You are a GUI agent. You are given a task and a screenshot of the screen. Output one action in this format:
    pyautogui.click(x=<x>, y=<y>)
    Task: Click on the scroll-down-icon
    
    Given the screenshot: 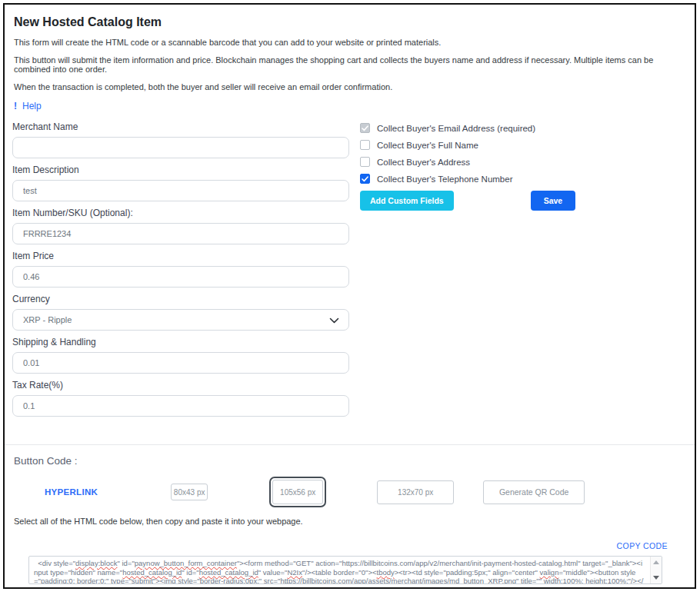 What is the action you would take?
    pyautogui.click(x=656, y=578)
    